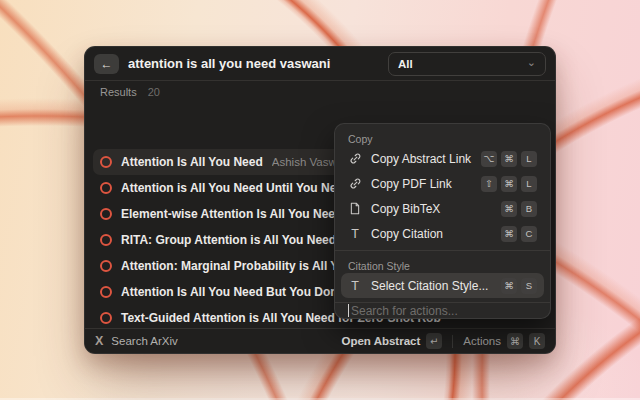 This screenshot has width=640, height=400. Describe the element at coordinates (489, 184) in the screenshot. I see `shift-key: ⇧` at that location.